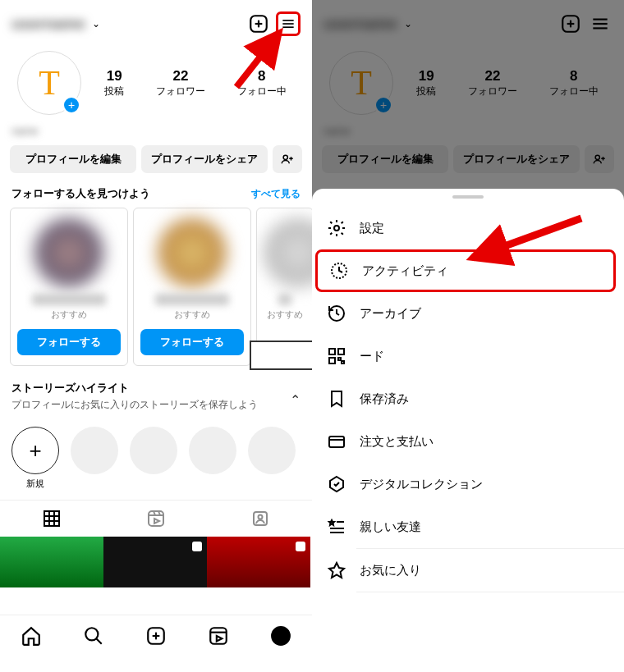  What do you see at coordinates (156, 638) in the screenshot?
I see `create-tab` at bounding box center [156, 638].